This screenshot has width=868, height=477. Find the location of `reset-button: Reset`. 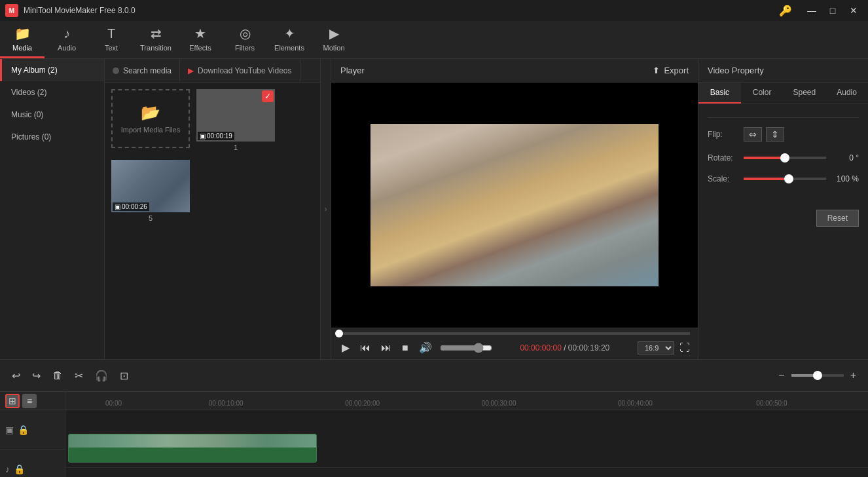

reset-button: Reset is located at coordinates (838, 218).